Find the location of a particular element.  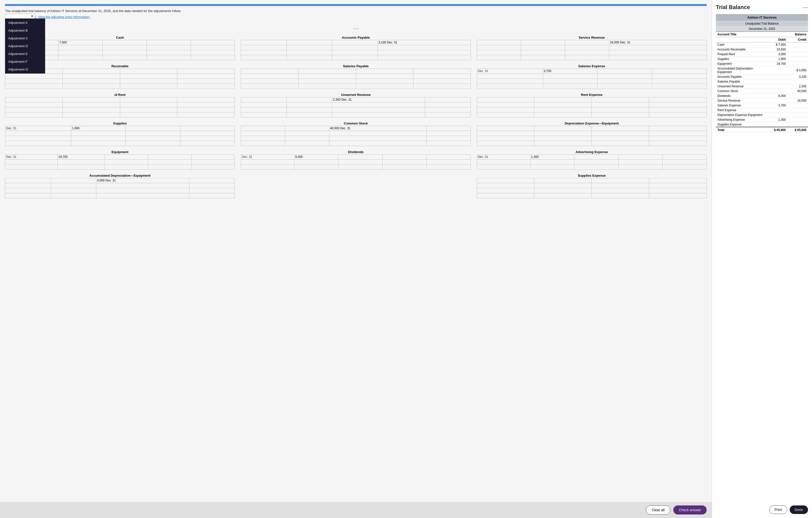

account-cell: Accounts Payable is located at coordinates (741, 77).